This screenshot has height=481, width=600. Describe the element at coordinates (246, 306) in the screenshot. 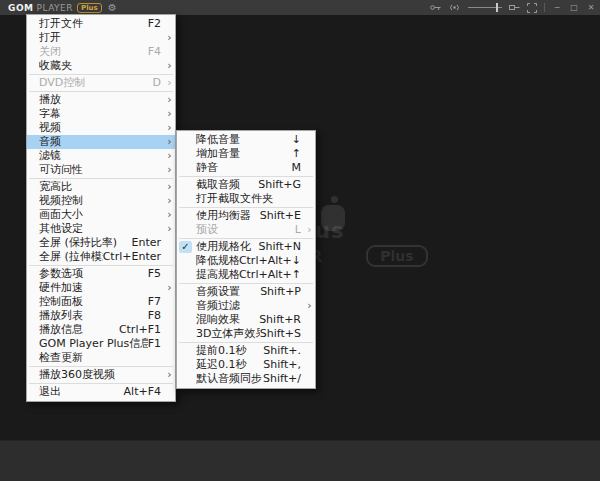

I see `menu-item: 音频过滤›` at that location.